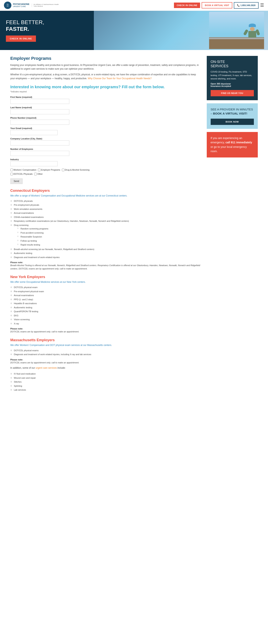 Image resolution: width=268 pixels, height=644 pixels. I want to click on email-input, so click(34, 132).